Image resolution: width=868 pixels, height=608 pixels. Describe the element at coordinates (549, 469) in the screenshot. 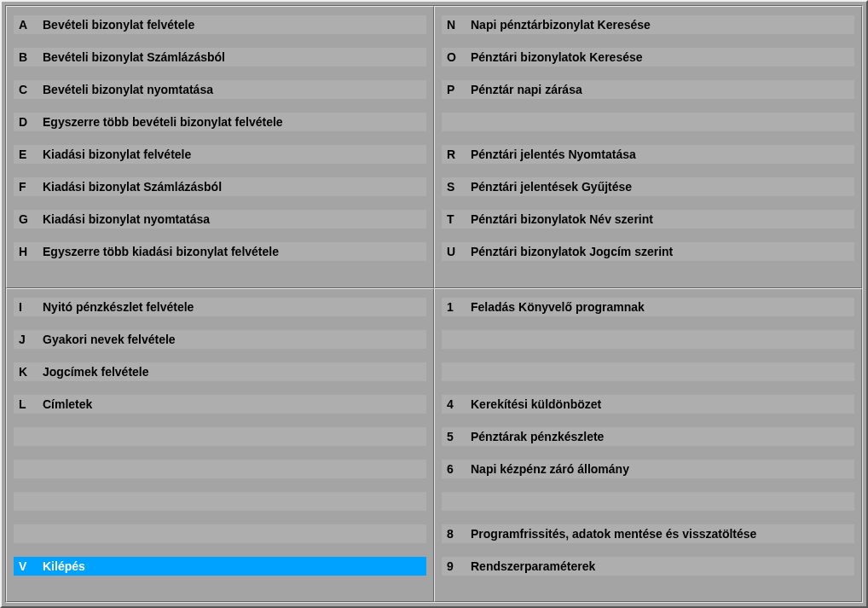

I see `menu-label: Napi kézpénz záró állomány` at that location.